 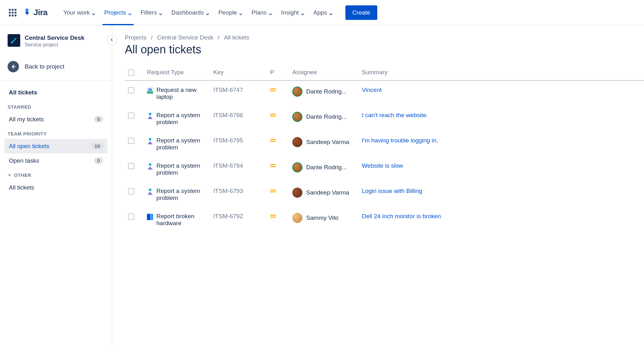 I want to click on project-name: Central Service Desk, so click(x=54, y=38).